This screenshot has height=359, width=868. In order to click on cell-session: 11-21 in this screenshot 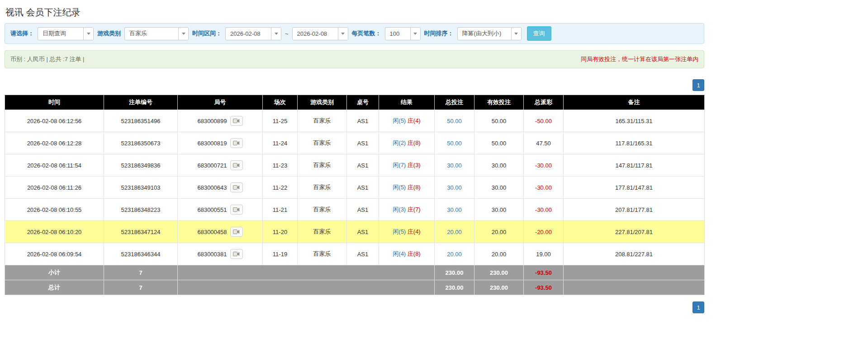, I will do `click(280, 210)`.